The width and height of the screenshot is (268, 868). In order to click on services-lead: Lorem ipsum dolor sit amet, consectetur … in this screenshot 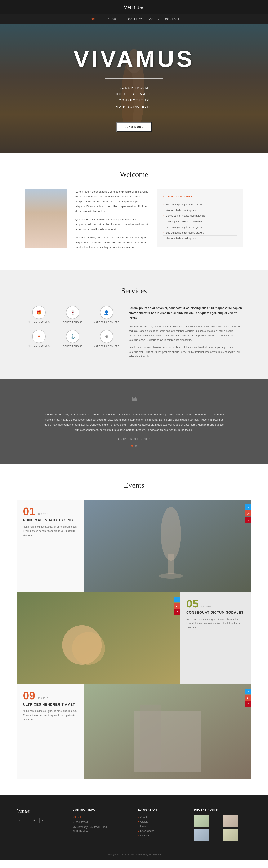, I will do `click(186, 313)`.